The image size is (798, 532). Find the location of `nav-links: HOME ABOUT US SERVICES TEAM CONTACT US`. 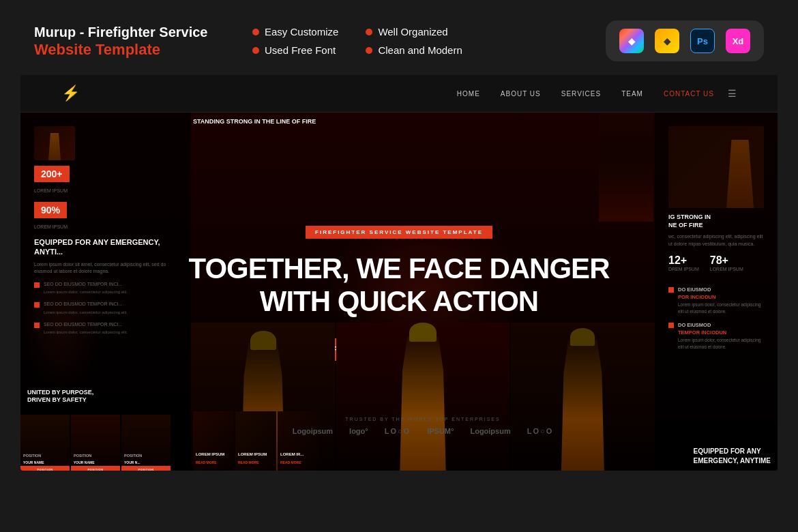

nav-links: HOME ABOUT US SERVICES TEAM CONTACT US is located at coordinates (585, 94).